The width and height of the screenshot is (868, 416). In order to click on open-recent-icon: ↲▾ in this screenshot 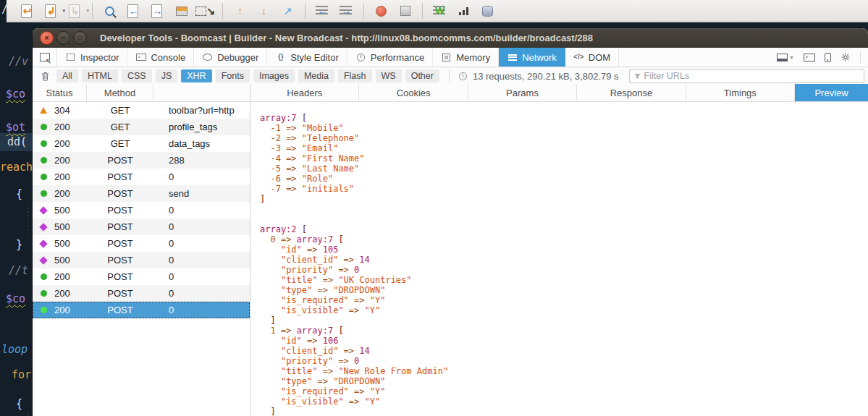, I will do `click(51, 11)`.